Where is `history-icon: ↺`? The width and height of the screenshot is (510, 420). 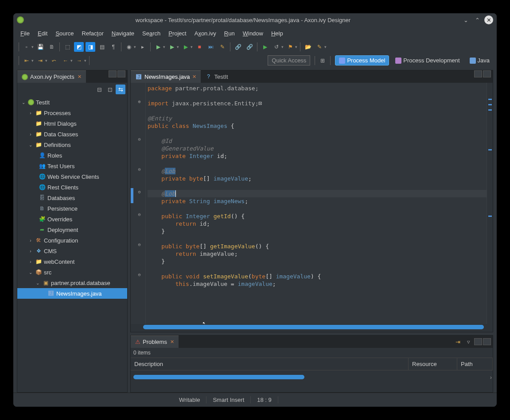 history-icon: ↺ is located at coordinates (276, 47).